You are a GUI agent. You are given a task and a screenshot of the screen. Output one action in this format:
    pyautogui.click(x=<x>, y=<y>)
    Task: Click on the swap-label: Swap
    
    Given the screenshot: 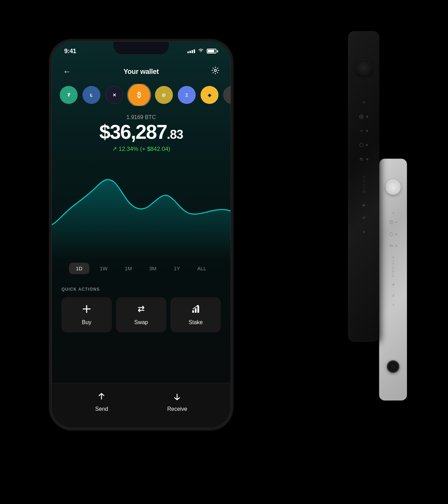 What is the action you would take?
    pyautogui.click(x=141, y=322)
    